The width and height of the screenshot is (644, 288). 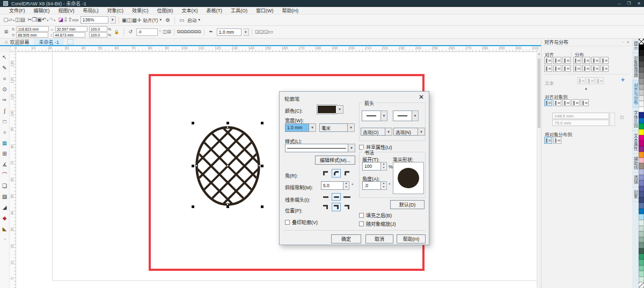 What do you see at coordinates (585, 103) in the screenshot?
I see `specified-point-icon` at bounding box center [585, 103].